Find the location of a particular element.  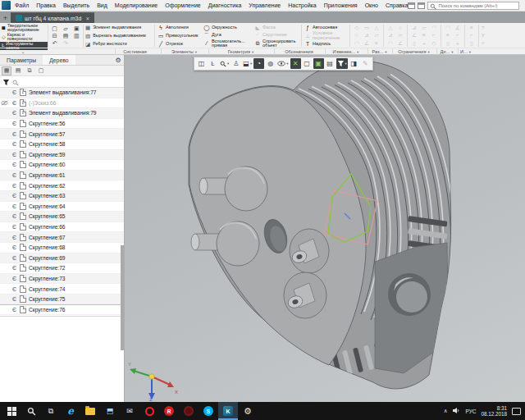

tree-item: ЄСкругление:58 is located at coordinates (62, 144).